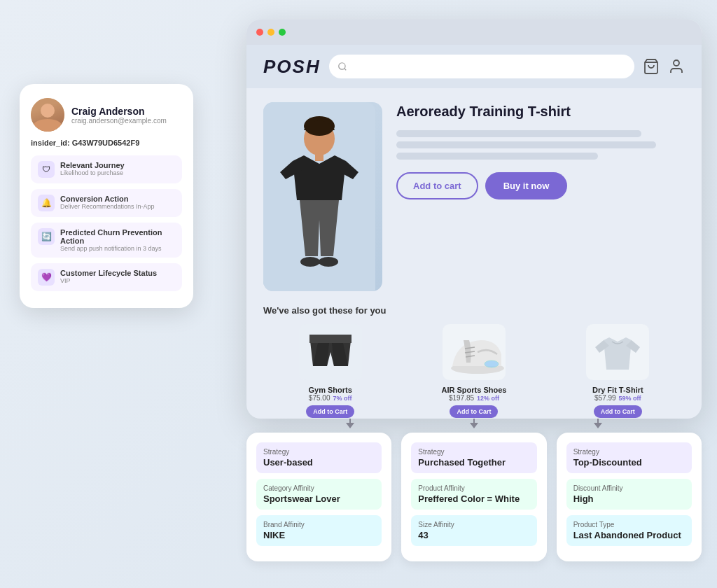  I want to click on conversion-title: Conversion Action, so click(108, 199).